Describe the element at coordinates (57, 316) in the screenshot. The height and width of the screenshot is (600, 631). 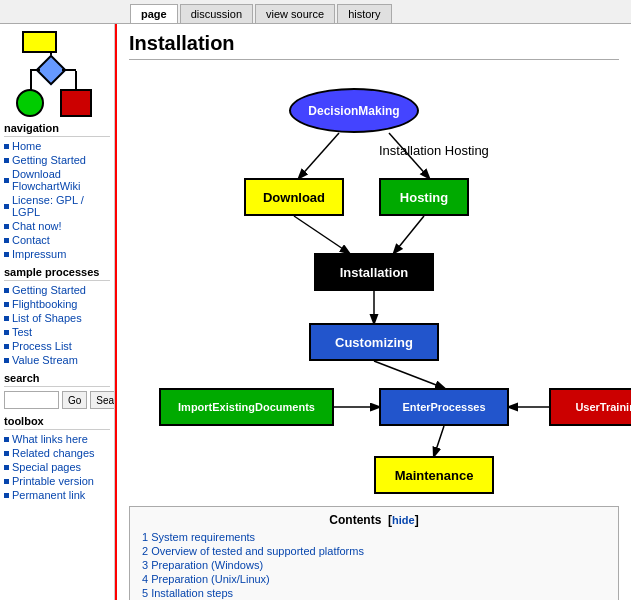
I see `sidebar-sample-processes: sample processes Getting Started Flightb…` at that location.